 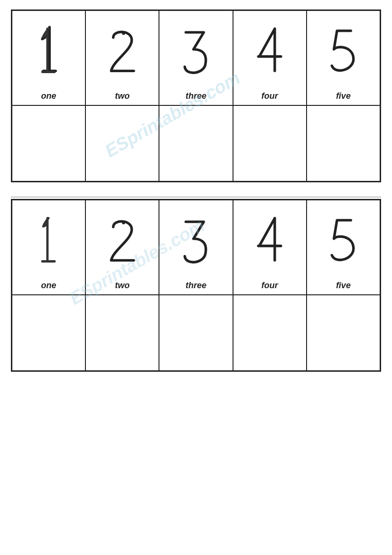 I want to click on cell-1-3: three, so click(x=196, y=58).